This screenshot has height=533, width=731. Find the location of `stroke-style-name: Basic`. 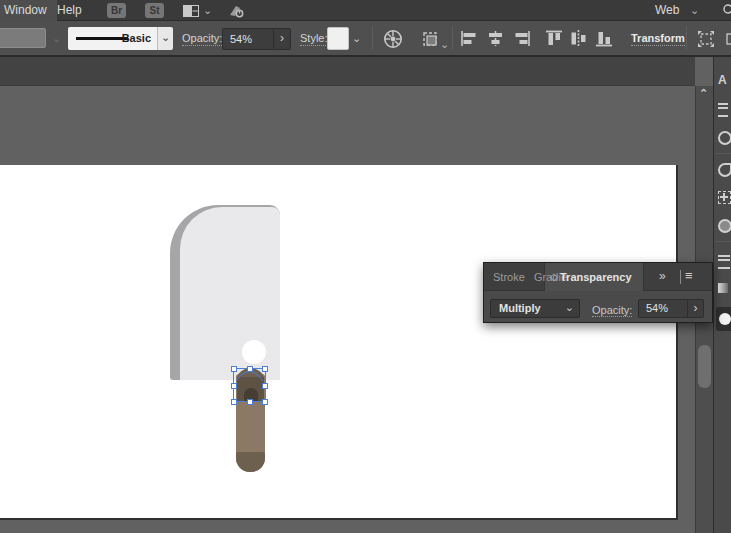

stroke-style-name: Basic is located at coordinates (136, 38).